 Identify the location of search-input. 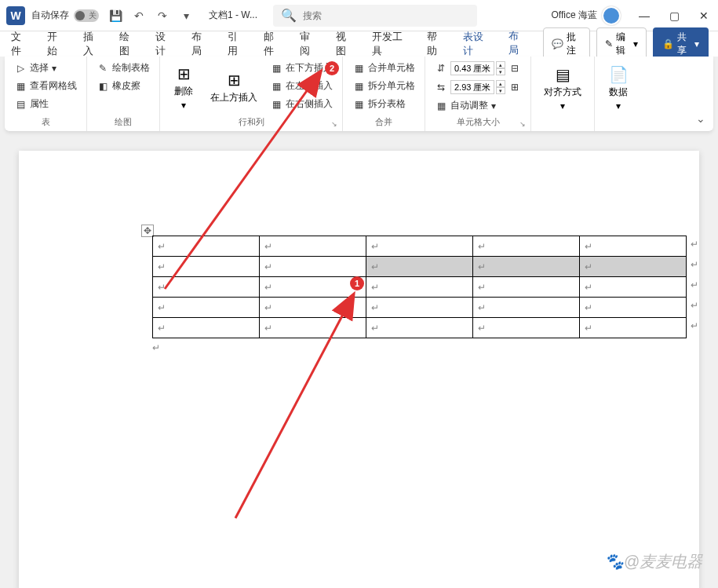
(386, 16).